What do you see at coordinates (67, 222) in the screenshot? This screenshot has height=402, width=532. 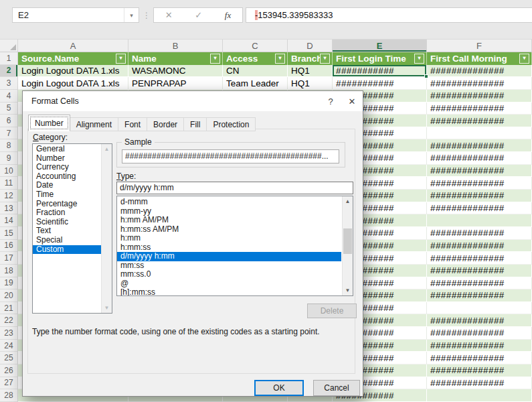 I see `category-item-scientific: Scientific` at bounding box center [67, 222].